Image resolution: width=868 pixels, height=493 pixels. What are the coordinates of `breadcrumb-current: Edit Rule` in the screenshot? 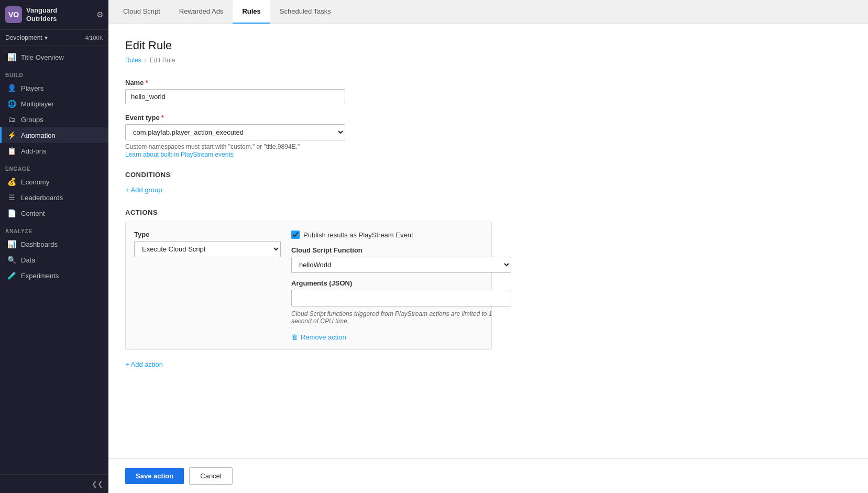 It's located at (162, 60).